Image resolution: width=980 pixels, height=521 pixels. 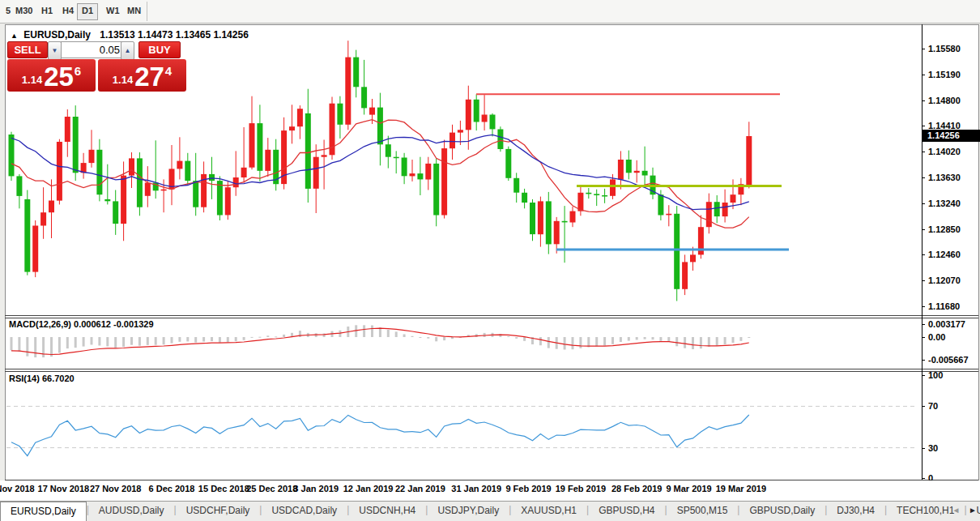 What do you see at coordinates (44, 511) in the screenshot?
I see `chart-tab-eurusd-daily: EURUSD,Daily` at bounding box center [44, 511].